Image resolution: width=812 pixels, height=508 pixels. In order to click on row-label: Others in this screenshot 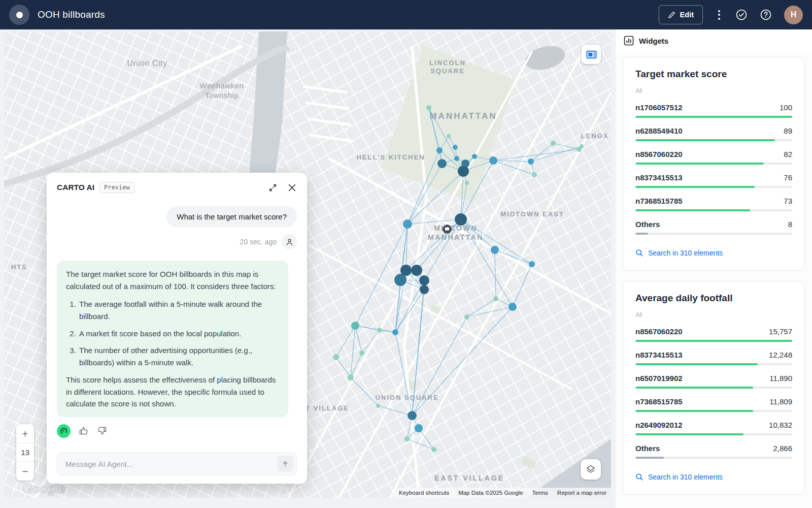, I will do `click(648, 225)`.